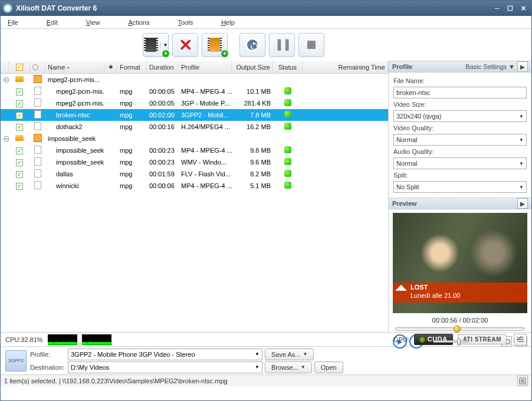  I want to click on profile-panel-body: File Name: broken-ntsc Video Size: 320x2…, so click(460, 135).